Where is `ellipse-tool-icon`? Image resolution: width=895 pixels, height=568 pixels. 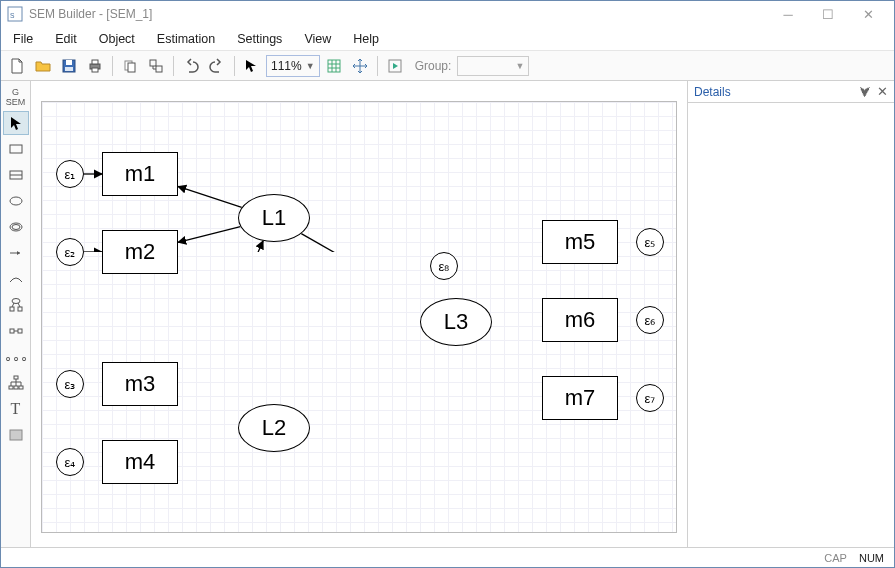
ellipse-tool-icon is located at coordinates (16, 201).